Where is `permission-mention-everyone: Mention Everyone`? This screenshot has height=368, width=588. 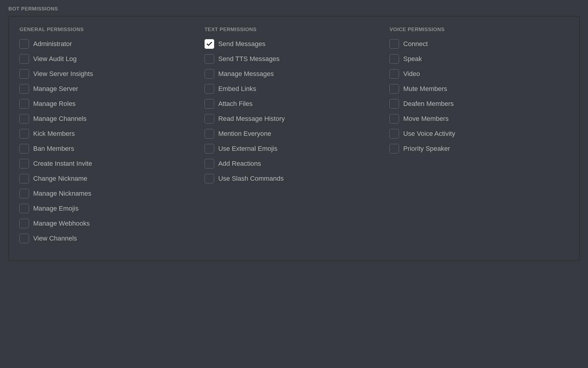
permission-mention-everyone: Mention Everyone is located at coordinates (294, 134).